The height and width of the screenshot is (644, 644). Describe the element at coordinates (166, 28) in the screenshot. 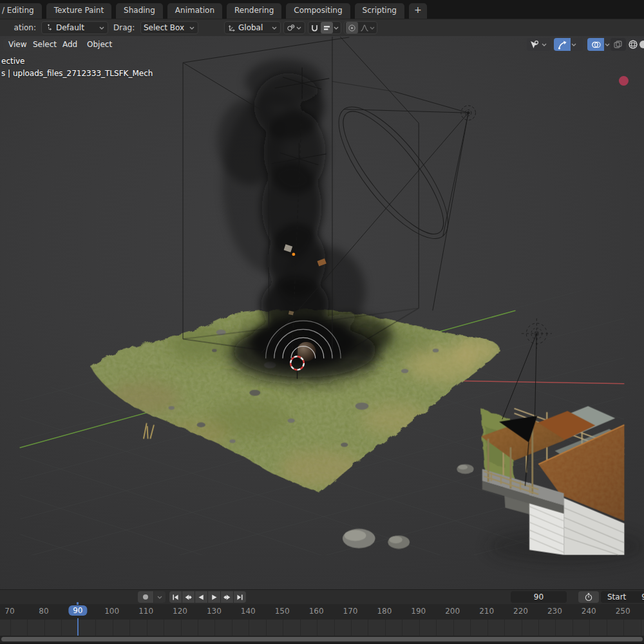

I see `drag-mode-value: Select Box` at that location.